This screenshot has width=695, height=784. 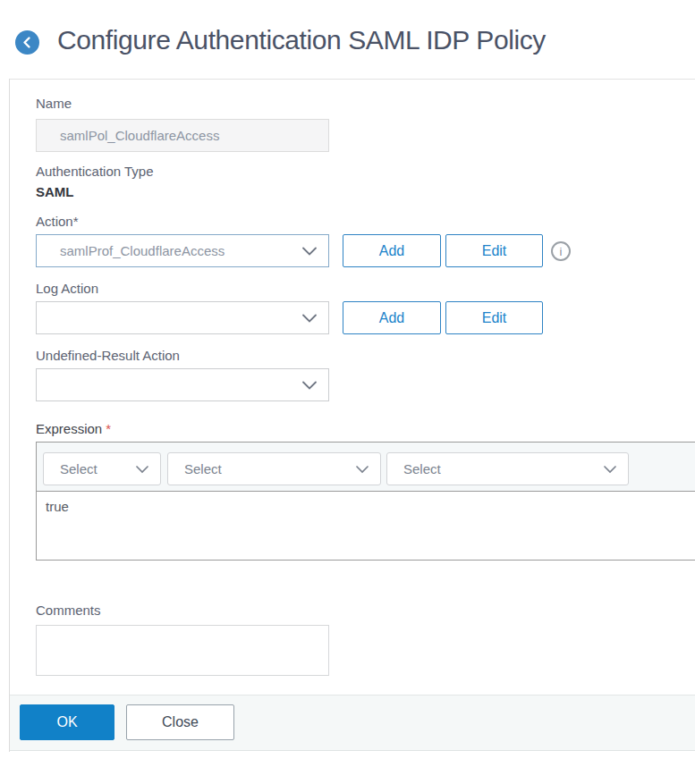 I want to click on required-asterisk: *, so click(x=108, y=429).